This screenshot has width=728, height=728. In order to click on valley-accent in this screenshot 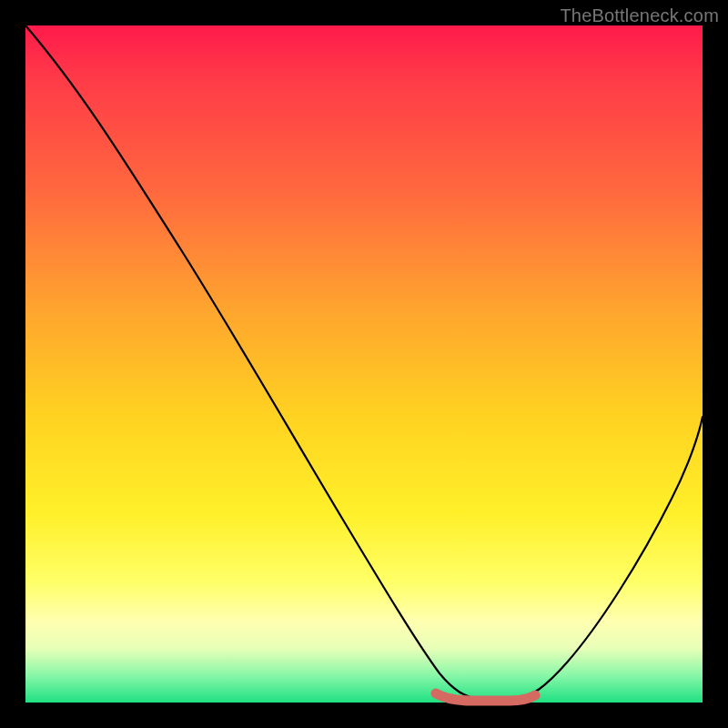, I will do `click(486, 697)`.